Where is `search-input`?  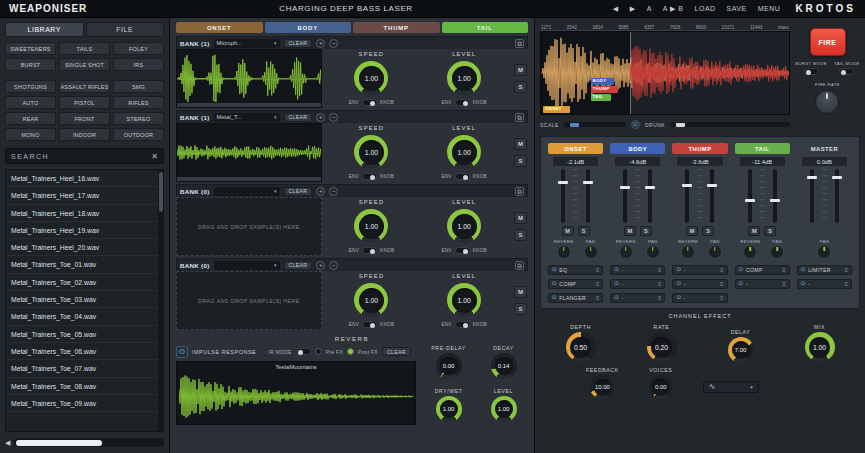 search-input is located at coordinates (81, 156).